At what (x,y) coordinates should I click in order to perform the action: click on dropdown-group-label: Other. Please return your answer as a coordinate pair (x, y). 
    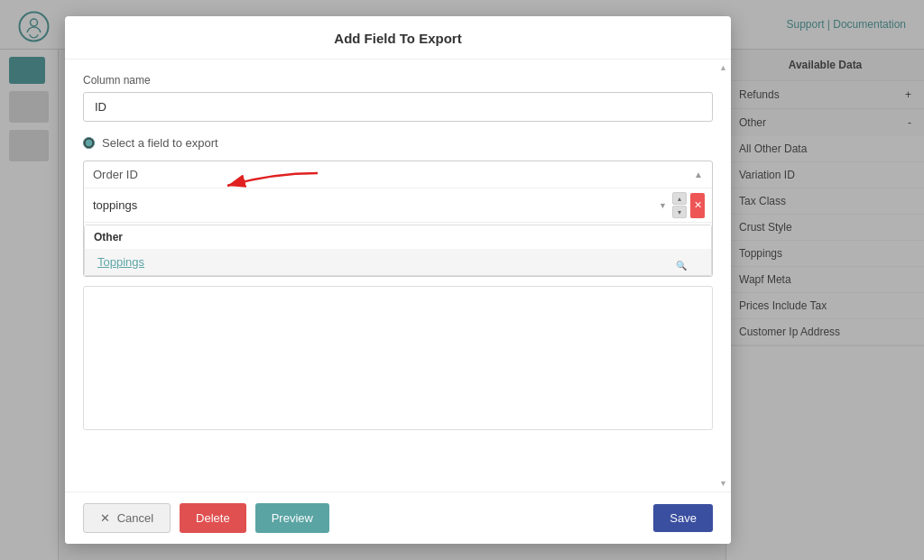
    Looking at the image, I should click on (398, 237).